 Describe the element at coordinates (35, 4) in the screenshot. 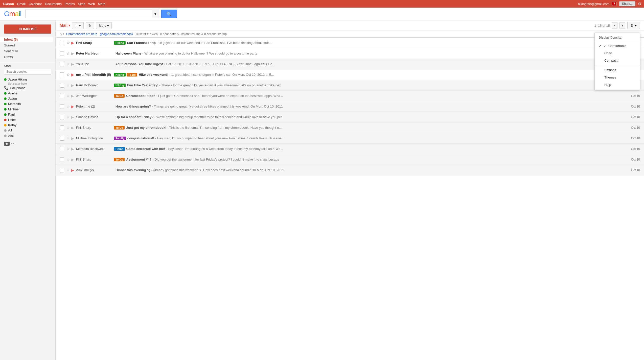

I see `nav-calendar: Calendar` at that location.